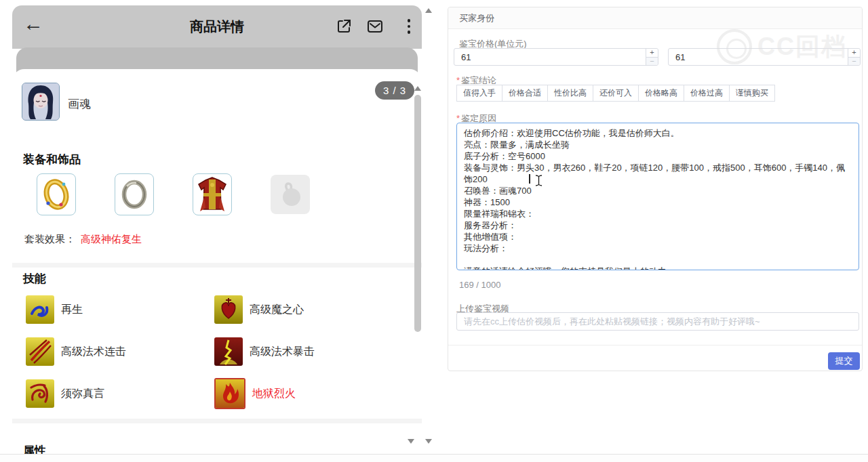 Image resolution: width=868 pixels, height=462 pixels. Describe the element at coordinates (40, 352) in the screenshot. I see `spell-combo-skill-icon` at that location.